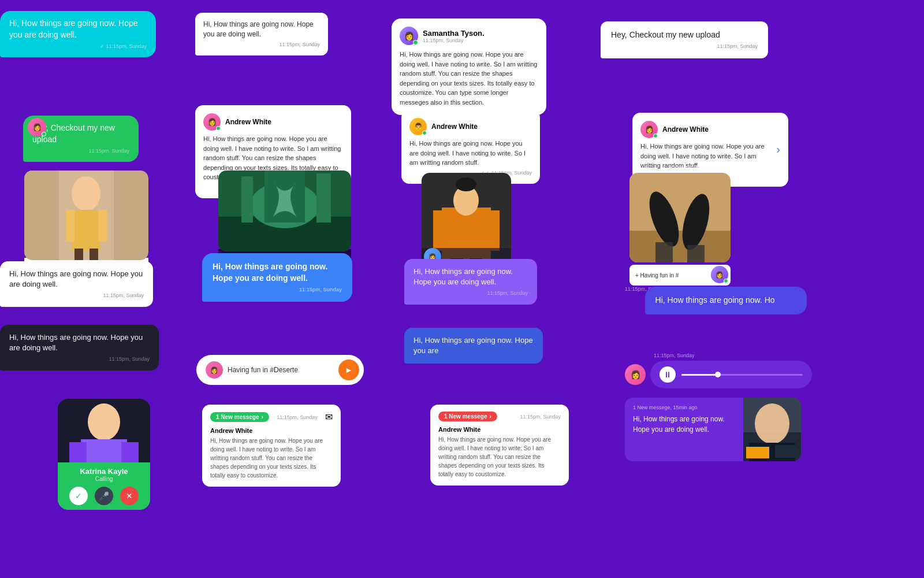  Describe the element at coordinates (76, 284) in the screenshot. I see `bubble-white-hi-1: Hi, How things are going now. Hope you a…` at that location.